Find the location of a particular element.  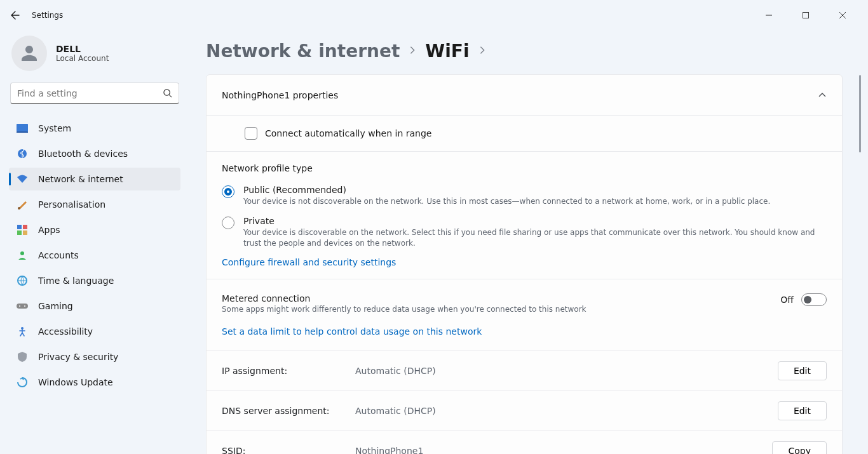

dns-edit-button: Edit is located at coordinates (802, 411).